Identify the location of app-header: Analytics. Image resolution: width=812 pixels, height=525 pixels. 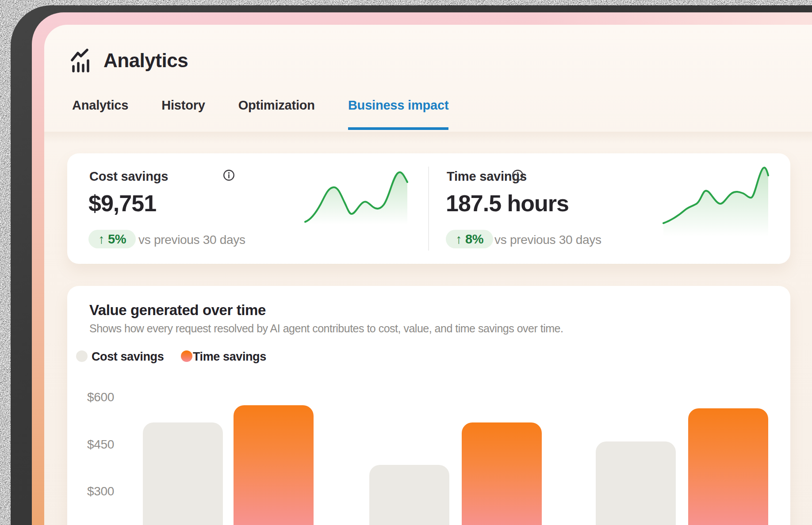
(129, 61).